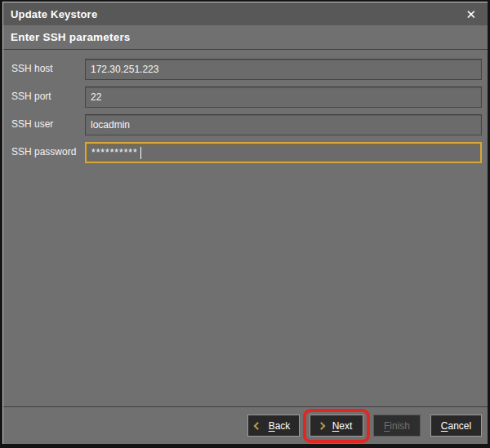 The height and width of the screenshot is (448, 490). I want to click on next-button-label: Next, so click(343, 426).